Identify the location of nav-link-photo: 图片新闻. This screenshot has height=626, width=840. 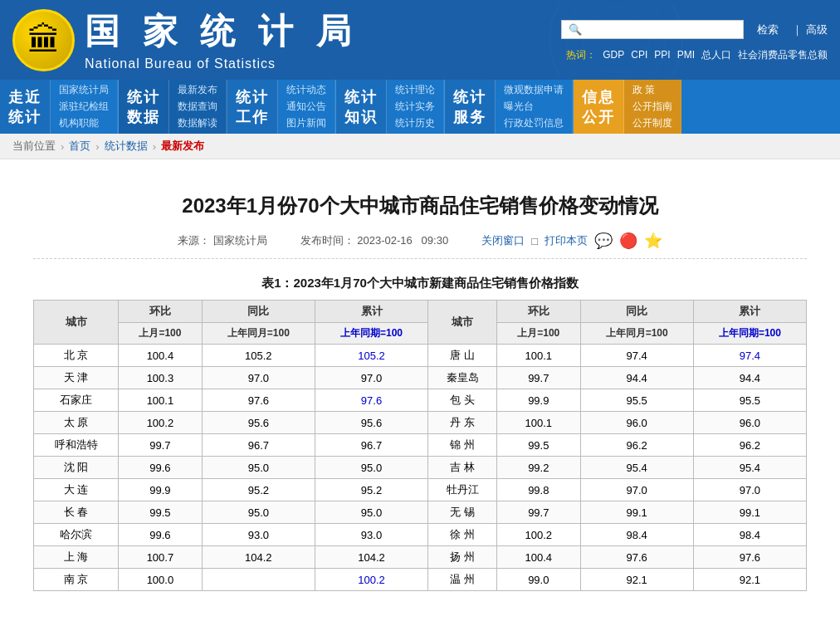
(306, 123).